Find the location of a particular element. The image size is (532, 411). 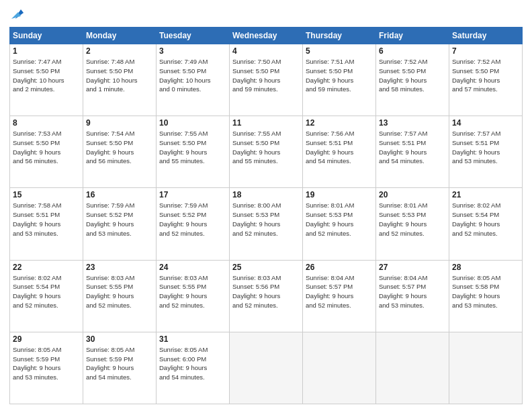

day-number: 7 is located at coordinates (486, 51).